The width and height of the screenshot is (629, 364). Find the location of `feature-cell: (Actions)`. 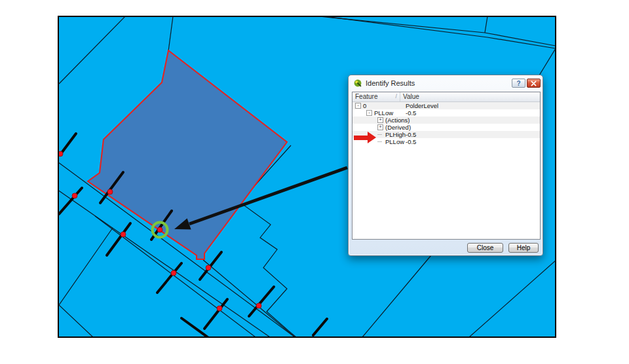

feature-cell: (Actions) is located at coordinates (397, 120).